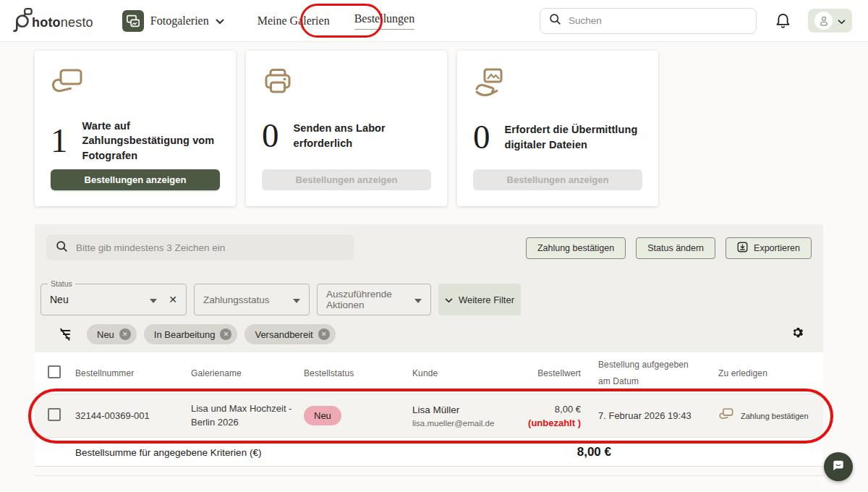 The image size is (868, 492). What do you see at coordinates (237, 300) in the screenshot?
I see `payment-status-filter-placeholder: Zahlungsstatus` at bounding box center [237, 300].